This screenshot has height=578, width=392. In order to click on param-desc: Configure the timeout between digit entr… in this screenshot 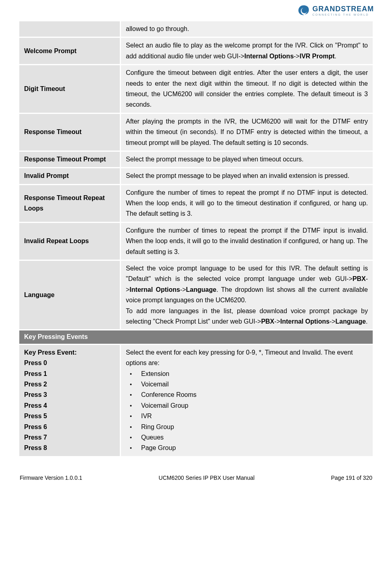, I will do `click(247, 89)`.